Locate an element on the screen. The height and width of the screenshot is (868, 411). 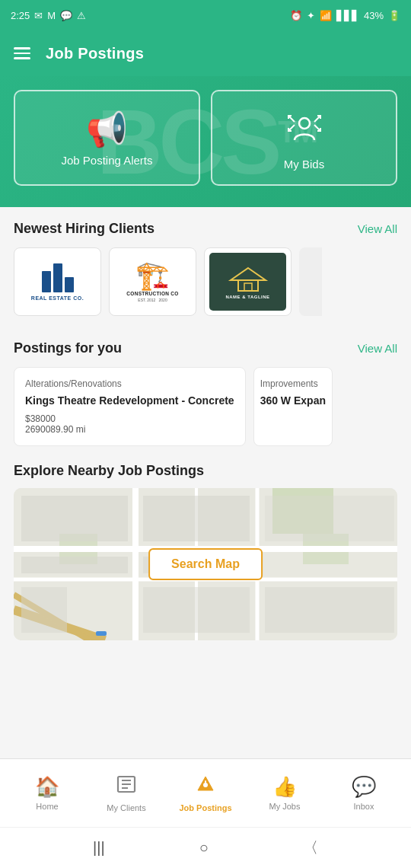
construction-sub: EST. 2012 2020 is located at coordinates (152, 300).